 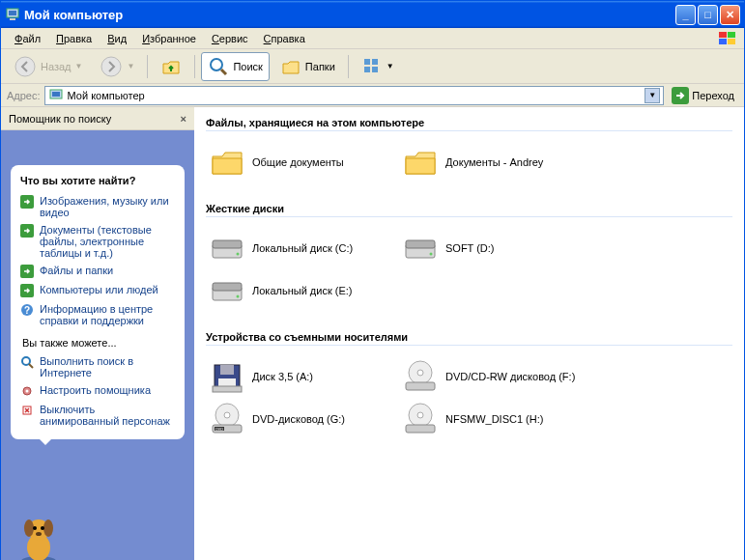 What do you see at coordinates (99, 367) in the screenshot?
I see `search-also-option: Выполнить поиск в Интернете` at bounding box center [99, 367].